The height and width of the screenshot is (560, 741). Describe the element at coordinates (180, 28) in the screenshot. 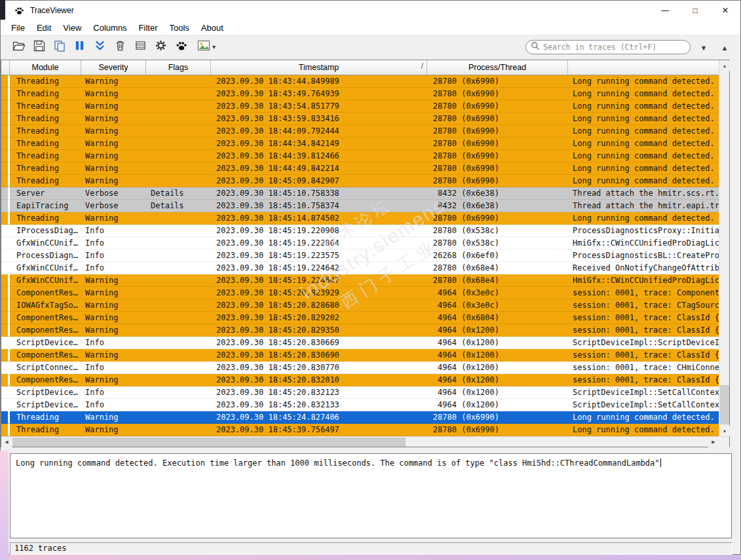

I see `menu-item-tools: Tools` at that location.